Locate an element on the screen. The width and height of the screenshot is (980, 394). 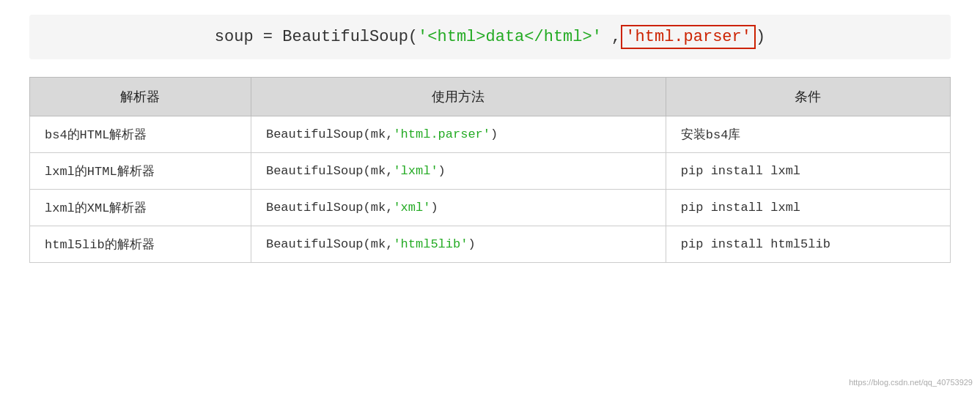
cell-condition-2: pip install lxml is located at coordinates (808, 208).